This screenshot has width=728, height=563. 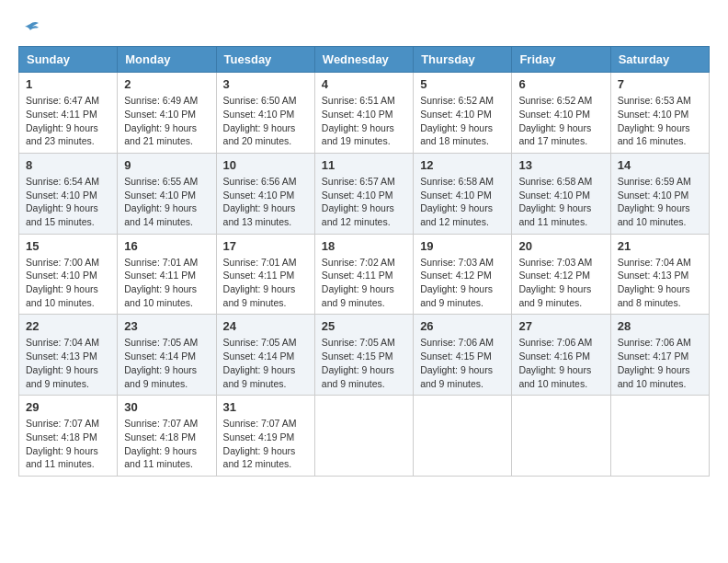 I want to click on daylight-label: Daylight: 9 hours and 16 minutes., so click(x=654, y=134).